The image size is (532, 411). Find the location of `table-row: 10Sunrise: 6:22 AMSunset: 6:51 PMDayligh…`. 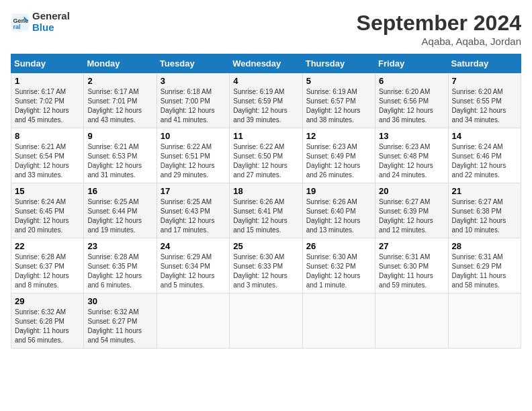

table-row: 10Sunrise: 6:22 AMSunset: 6:51 PMDayligh… is located at coordinates (193, 156).